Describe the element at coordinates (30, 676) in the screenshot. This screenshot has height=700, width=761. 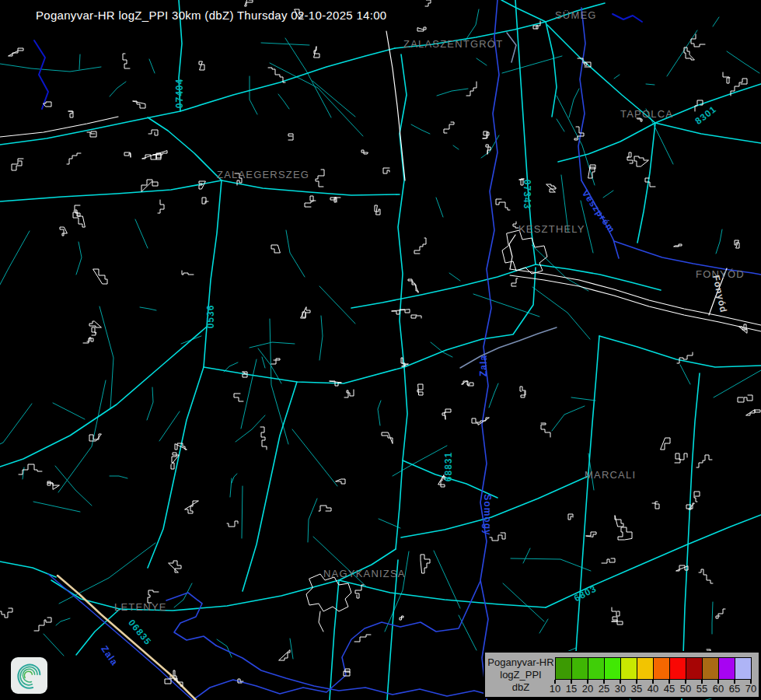
I see `spiral-icon` at that location.